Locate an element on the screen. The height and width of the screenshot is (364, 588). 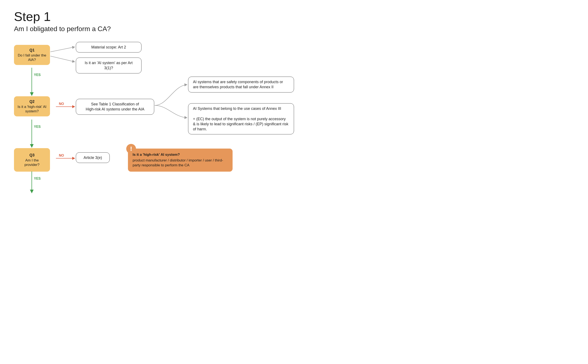
q1-text: Do I fall under the AIA? is located at coordinates (32, 58).